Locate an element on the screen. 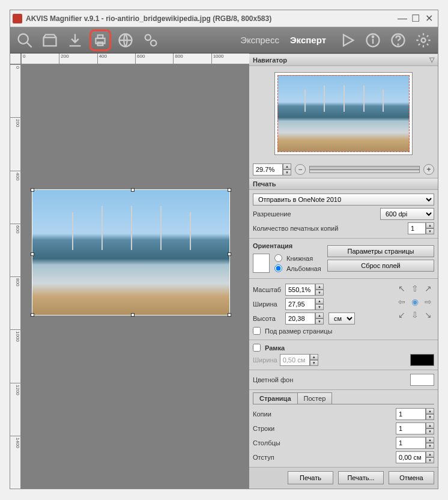  ruler-tick: 200 is located at coordinates (78, 59).